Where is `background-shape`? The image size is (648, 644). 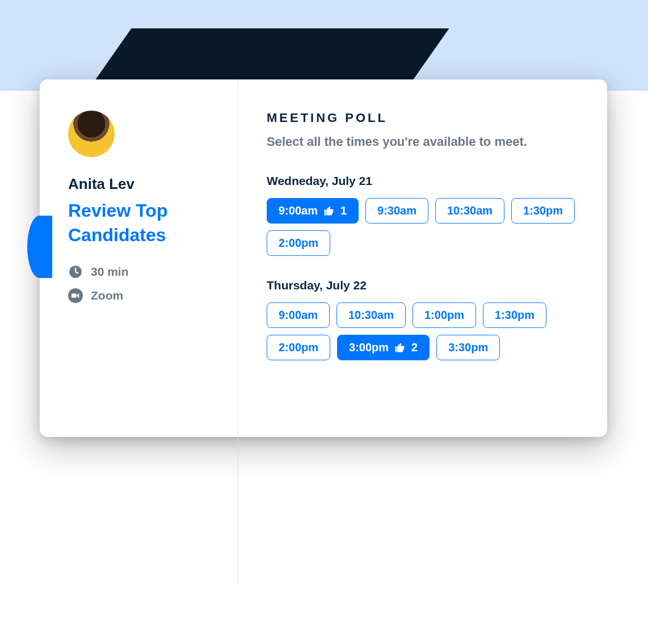 background-shape is located at coordinates (272, 54).